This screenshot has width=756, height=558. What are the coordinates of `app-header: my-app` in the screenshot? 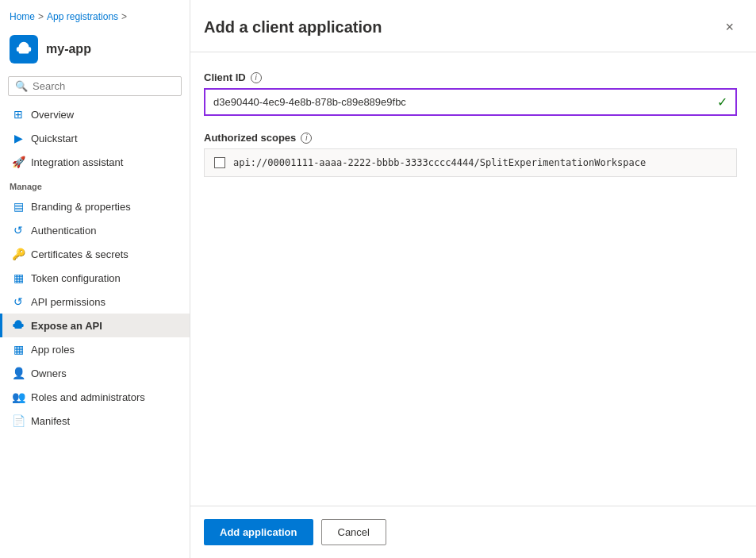 It's located at (95, 51).